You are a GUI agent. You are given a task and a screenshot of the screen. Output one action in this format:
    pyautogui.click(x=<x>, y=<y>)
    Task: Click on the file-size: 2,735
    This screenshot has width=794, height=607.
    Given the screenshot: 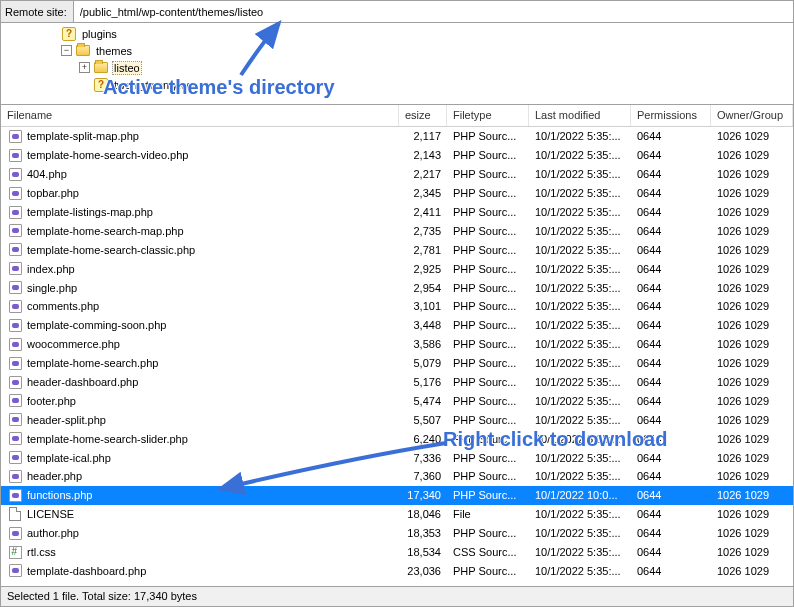 What is the action you would take?
    pyautogui.click(x=423, y=231)
    